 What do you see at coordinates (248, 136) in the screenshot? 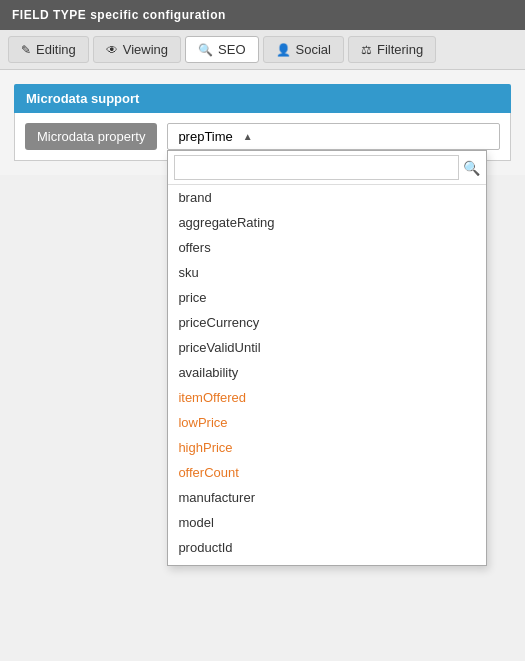
I see `chevron-up-icon: ▲` at bounding box center [248, 136].